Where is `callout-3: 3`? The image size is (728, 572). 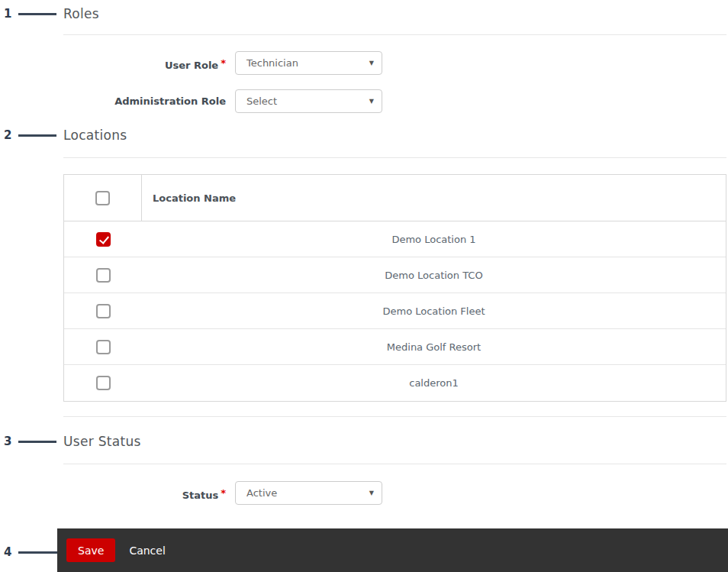
callout-3: 3 is located at coordinates (31, 441).